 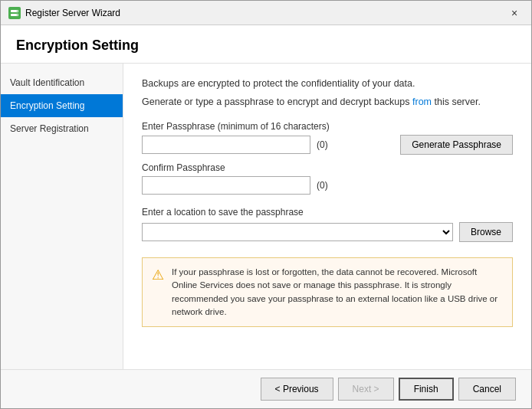 I want to click on warning-icon: ⚠, so click(x=158, y=275).